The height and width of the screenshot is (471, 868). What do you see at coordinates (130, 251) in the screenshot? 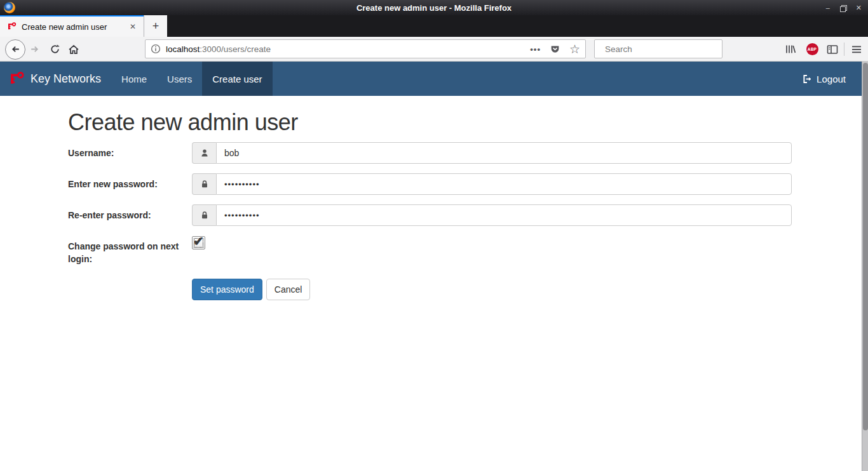
I see `change-password-label: Change password on next login:` at bounding box center [130, 251].